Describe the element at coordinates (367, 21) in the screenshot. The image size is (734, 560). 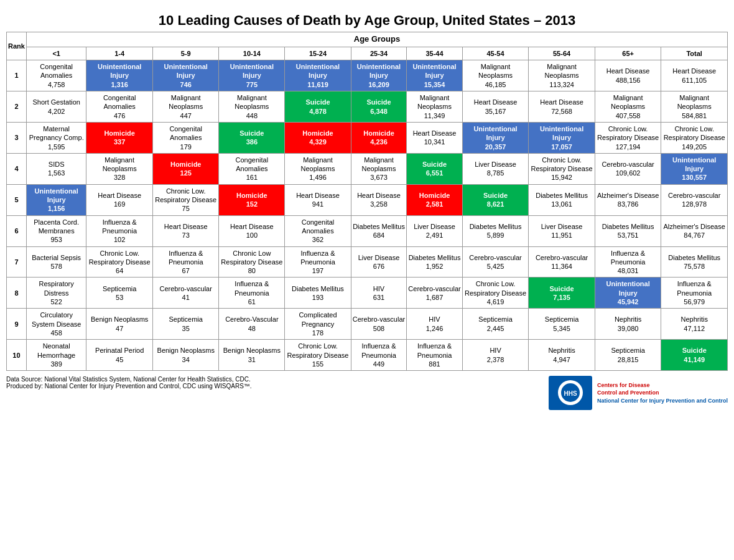
I see `page-title: 10 Leading Causes of Death by Age Group,…` at that location.